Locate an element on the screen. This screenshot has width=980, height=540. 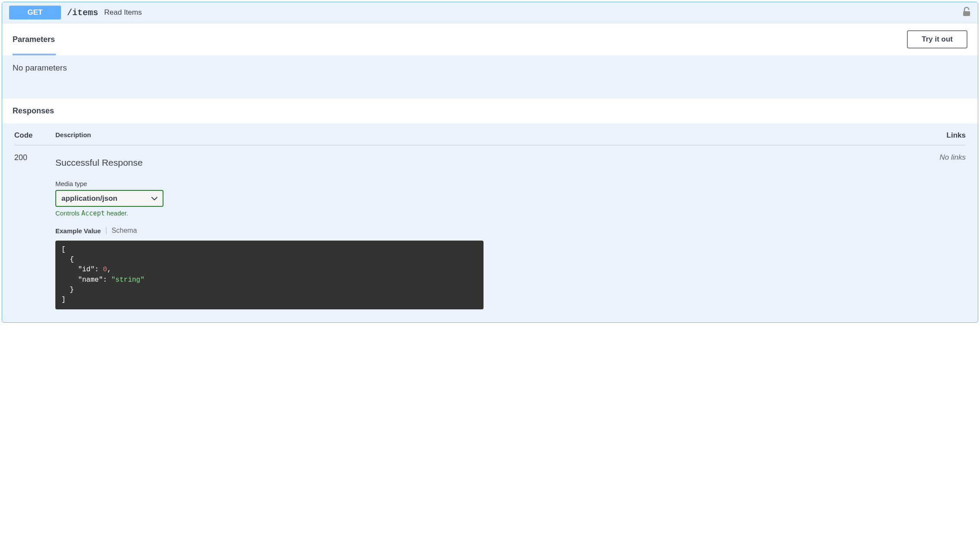
endpoint-summary: Read Items is located at coordinates (123, 13).